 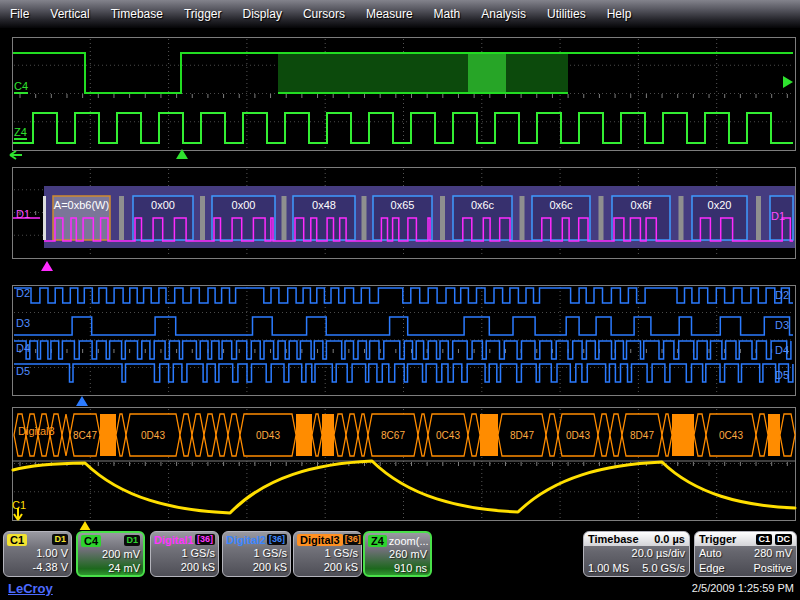 I want to click on channel-descriptor-z4: Z4 zoom(... 260 mV 910 ns, so click(x=398, y=554).